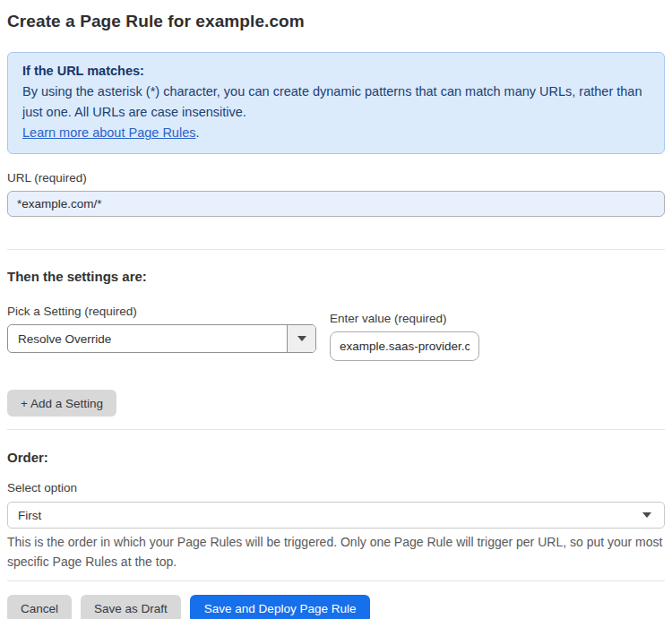  Describe the element at coordinates (62, 403) in the screenshot. I see `add-setting-button: + Add a Setting` at that location.